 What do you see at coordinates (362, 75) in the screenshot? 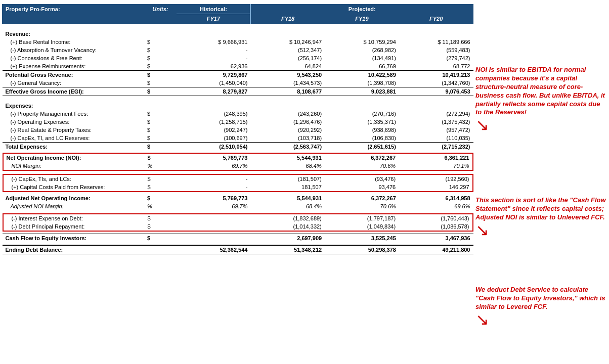
I see `potential-gross-fy19: 10,422,589` at bounding box center [362, 75].